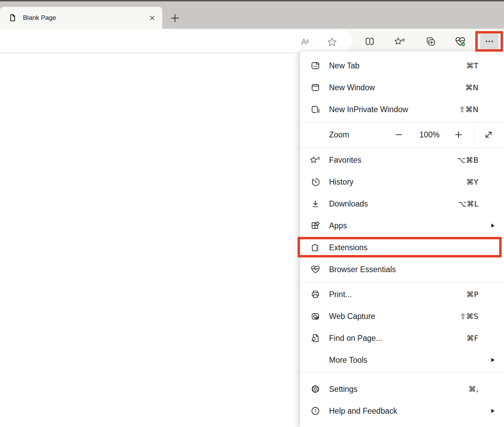  Describe the element at coordinates (402, 360) in the screenshot. I see `menu-item-more-tools: More Tools` at that location.